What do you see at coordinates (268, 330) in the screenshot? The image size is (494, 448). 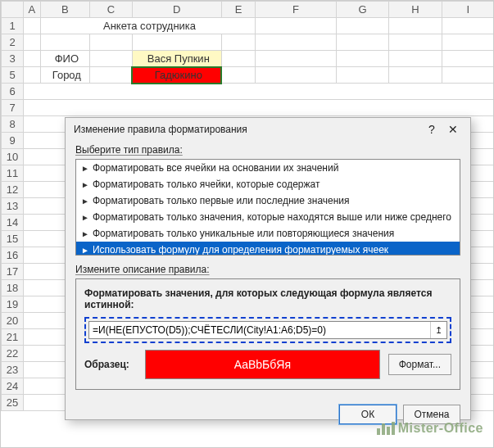 I see `formula-input-wrap: ↥` at bounding box center [268, 330].